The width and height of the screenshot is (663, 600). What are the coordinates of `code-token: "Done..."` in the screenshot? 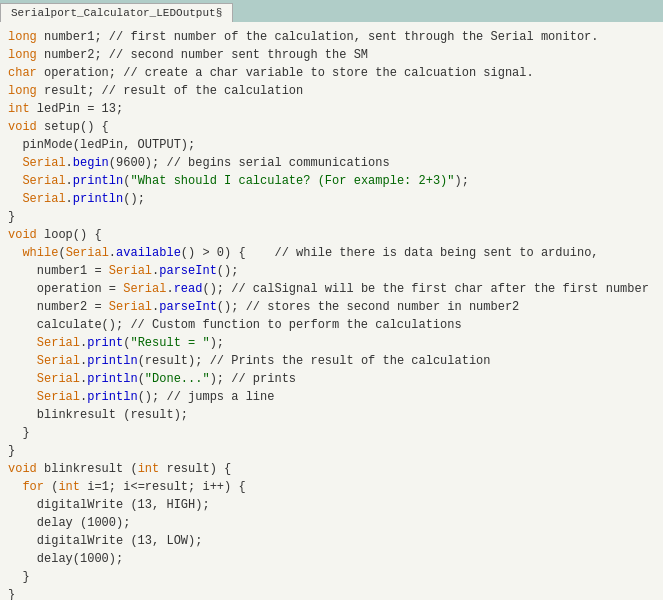 It's located at (178, 379).